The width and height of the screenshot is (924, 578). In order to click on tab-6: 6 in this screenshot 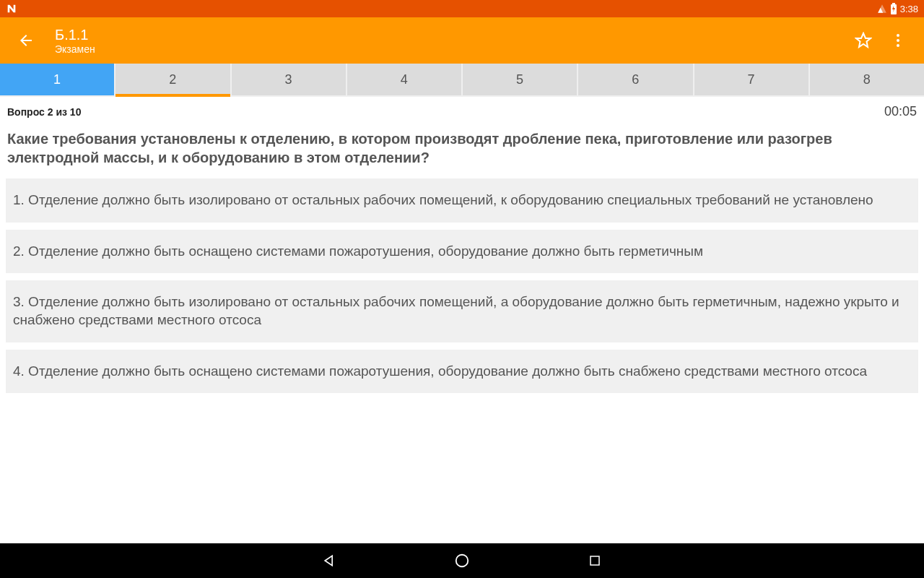, I will do `click(635, 79)`.